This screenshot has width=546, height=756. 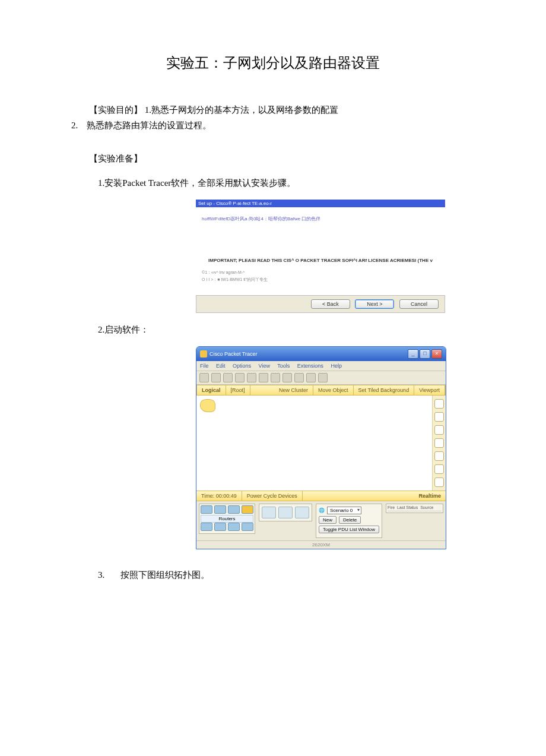 I want to click on switches-category-icon, so click(x=220, y=510).